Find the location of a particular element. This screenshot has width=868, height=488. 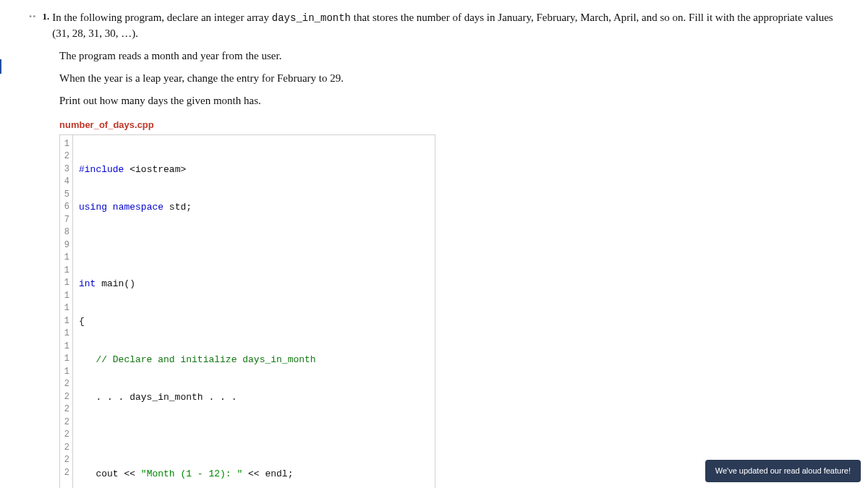

problem-number: 1. is located at coordinates (46, 17).